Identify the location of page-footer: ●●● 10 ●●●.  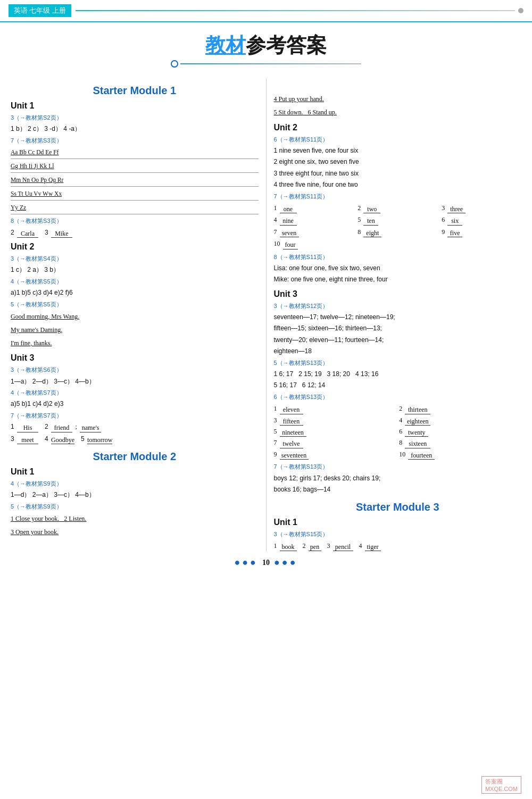
(266, 560).